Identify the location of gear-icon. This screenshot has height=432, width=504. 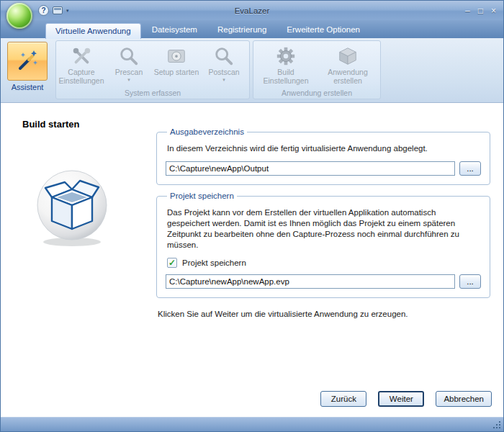
(286, 56).